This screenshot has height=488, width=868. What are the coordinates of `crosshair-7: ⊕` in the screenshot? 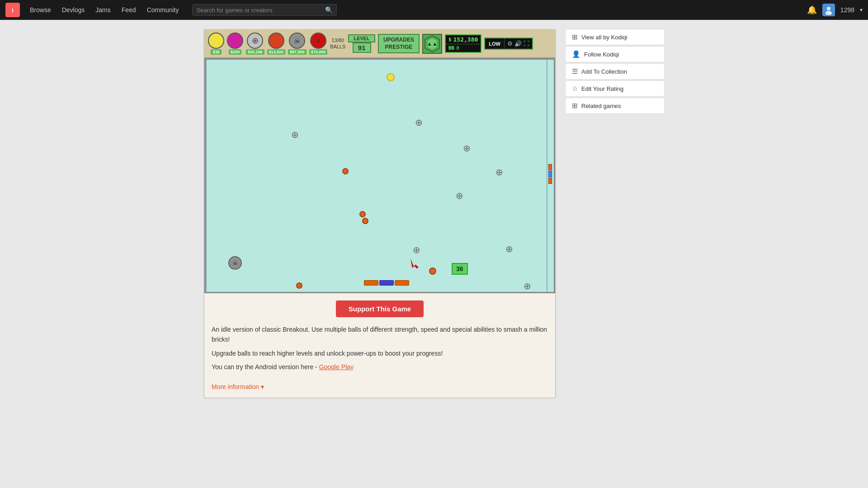 It's located at (509, 249).